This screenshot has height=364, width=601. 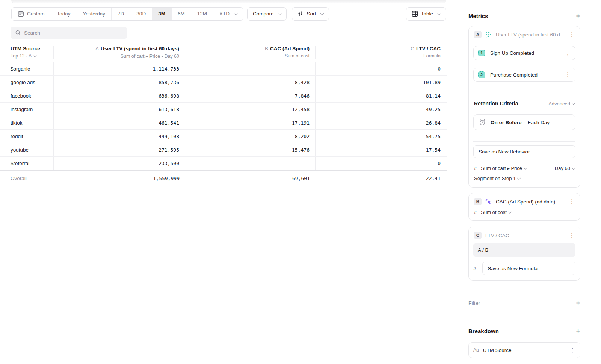 What do you see at coordinates (426, 14) in the screenshot?
I see `view-table-button: Table` at bounding box center [426, 14].